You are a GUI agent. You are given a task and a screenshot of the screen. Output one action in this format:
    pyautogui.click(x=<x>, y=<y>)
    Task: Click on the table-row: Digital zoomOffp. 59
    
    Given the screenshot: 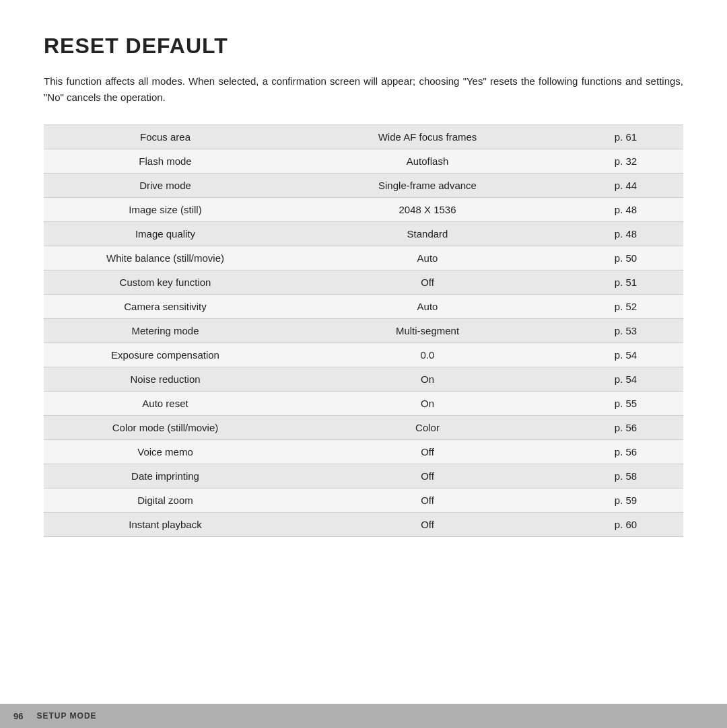 What is the action you would take?
    pyautogui.click(x=364, y=501)
    